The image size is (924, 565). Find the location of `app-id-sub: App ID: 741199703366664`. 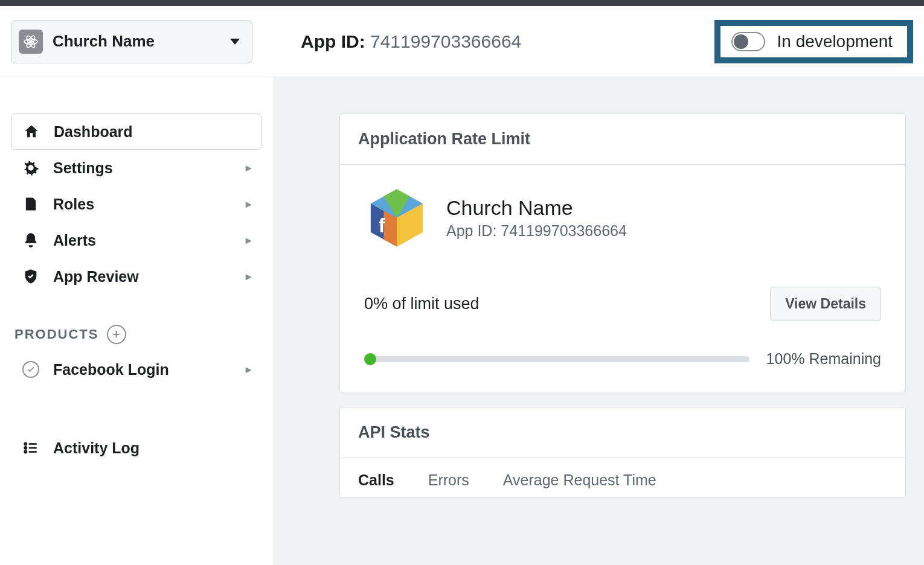

app-id-sub: App ID: 741199703366664 is located at coordinates (536, 231).